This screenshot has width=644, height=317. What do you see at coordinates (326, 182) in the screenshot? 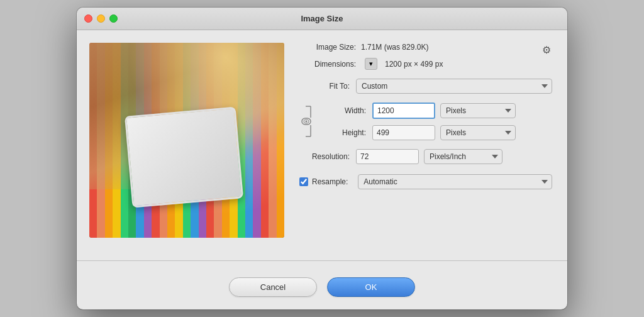
I see `resample-checkbox-area: Resample:` at bounding box center [326, 182].